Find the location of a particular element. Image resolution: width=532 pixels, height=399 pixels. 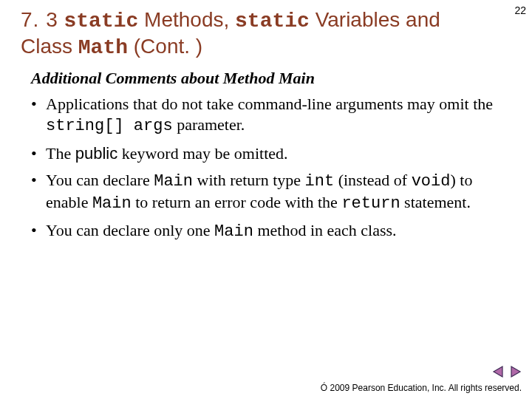

title-code-1: static is located at coordinates (100, 21).